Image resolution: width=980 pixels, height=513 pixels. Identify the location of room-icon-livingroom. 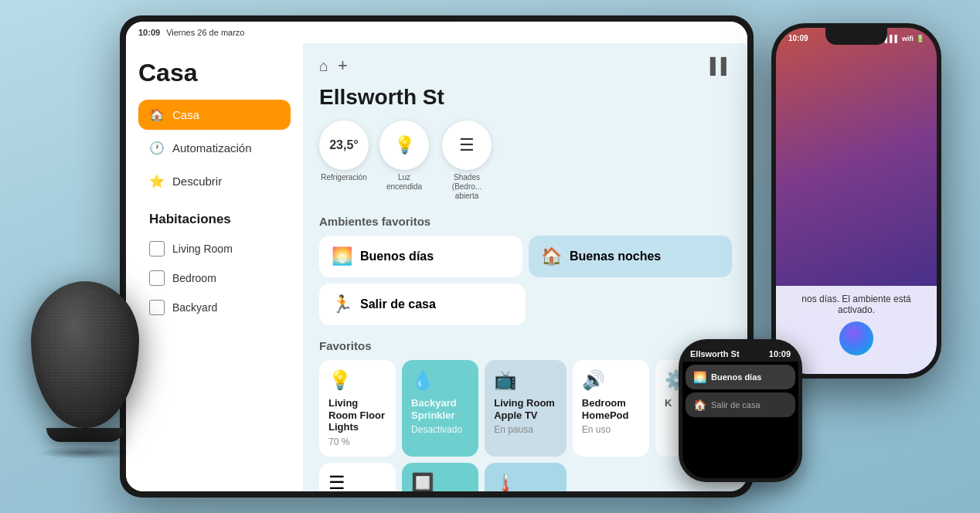
(157, 249).